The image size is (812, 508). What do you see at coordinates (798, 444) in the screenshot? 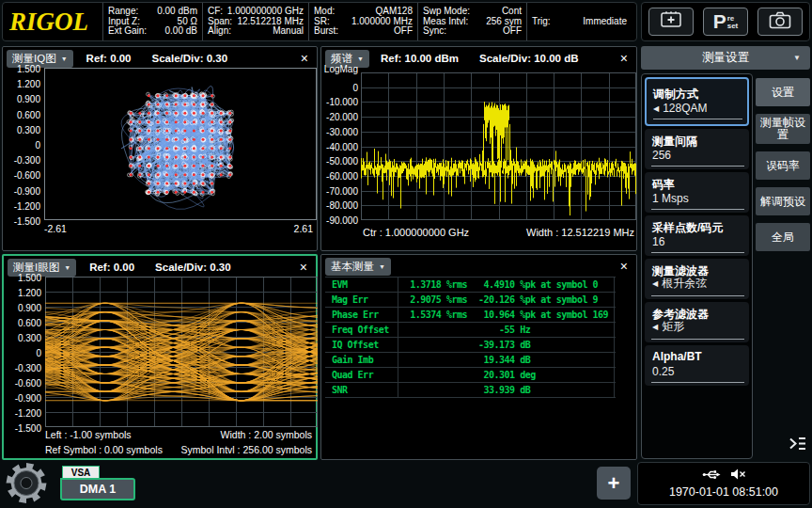
I see `expand-menu-icon` at bounding box center [798, 444].